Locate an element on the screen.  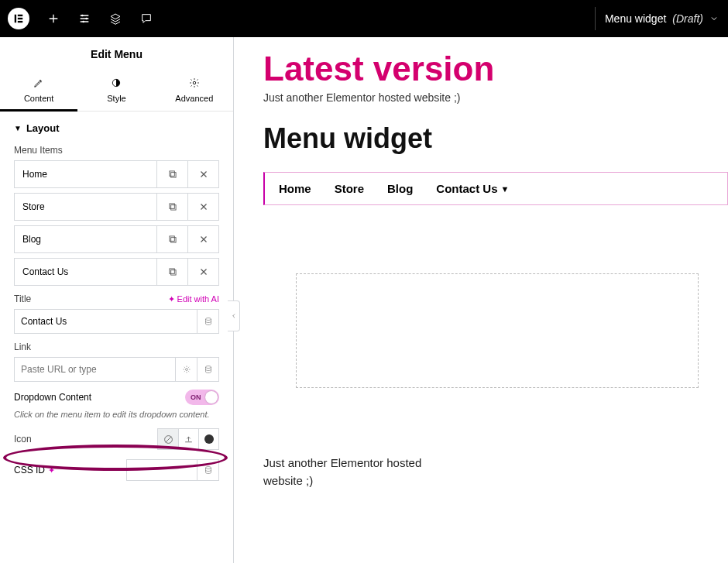
dropdown-content-toggle: ON is located at coordinates (202, 397).